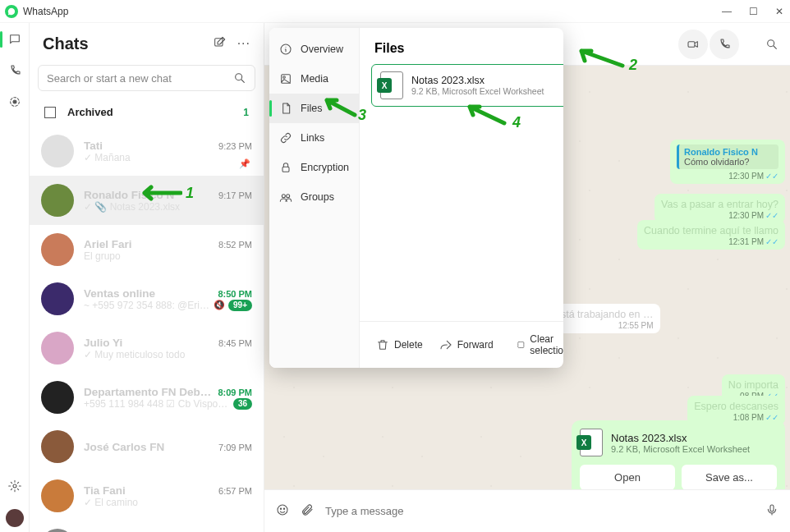 The height and width of the screenshot is (532, 790). What do you see at coordinates (50, 112) in the screenshot?
I see `archive-box-icon` at bounding box center [50, 112].